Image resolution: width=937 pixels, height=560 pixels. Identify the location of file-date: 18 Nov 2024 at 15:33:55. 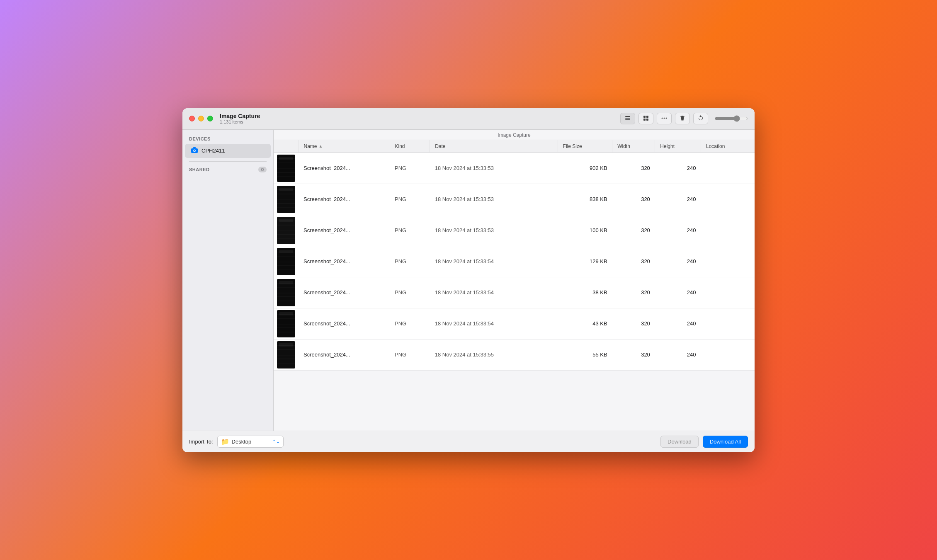
(494, 355).